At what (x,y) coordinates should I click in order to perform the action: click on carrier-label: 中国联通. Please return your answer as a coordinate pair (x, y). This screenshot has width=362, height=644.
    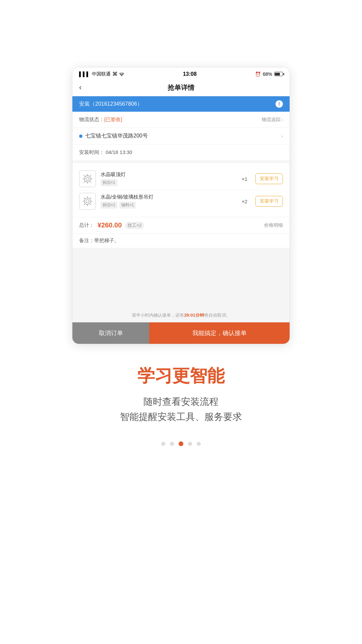
    Looking at the image, I should click on (101, 74).